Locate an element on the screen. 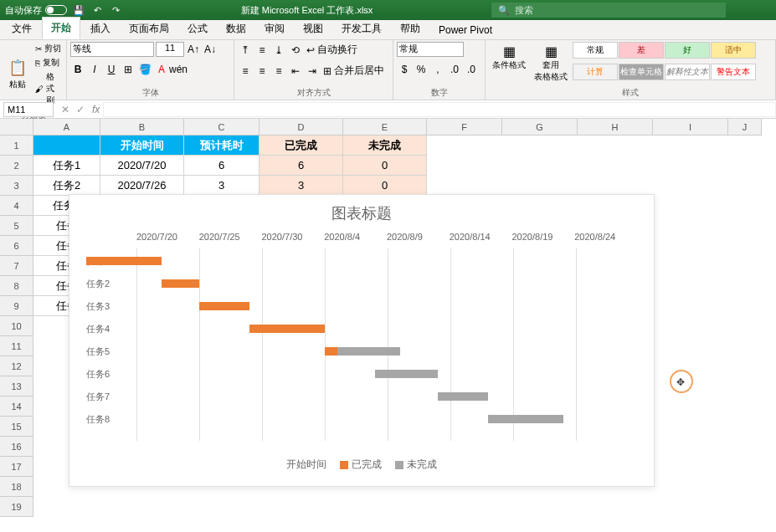 The height and width of the screenshot is (532, 776). tab-view: 视图 is located at coordinates (313, 28).